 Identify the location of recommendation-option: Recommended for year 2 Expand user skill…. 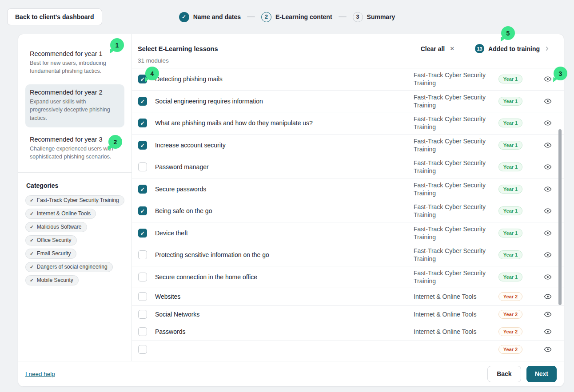
(75, 106).